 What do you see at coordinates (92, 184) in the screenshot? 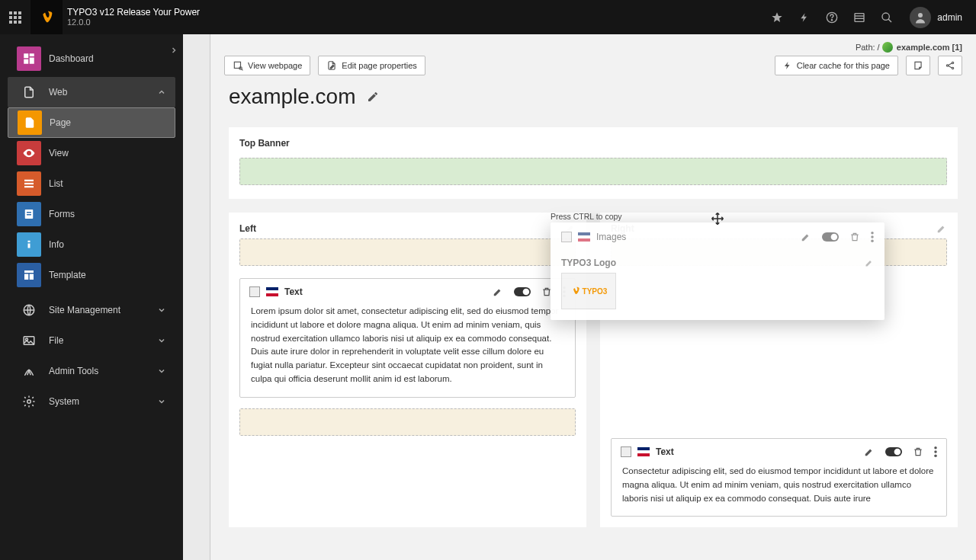
I see `nav-web-list: List` at bounding box center [92, 184].